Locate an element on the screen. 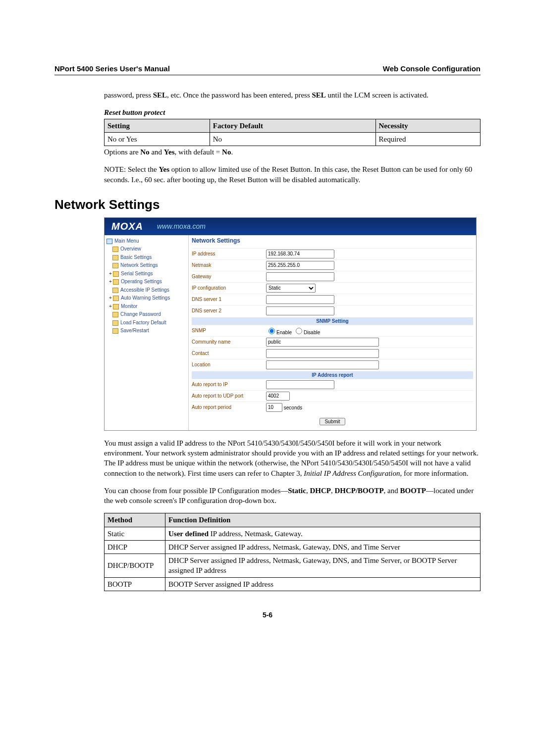 The image size is (535, 756). content-pane: Network Settings IP address Netmask Gate… is located at coordinates (332, 333).